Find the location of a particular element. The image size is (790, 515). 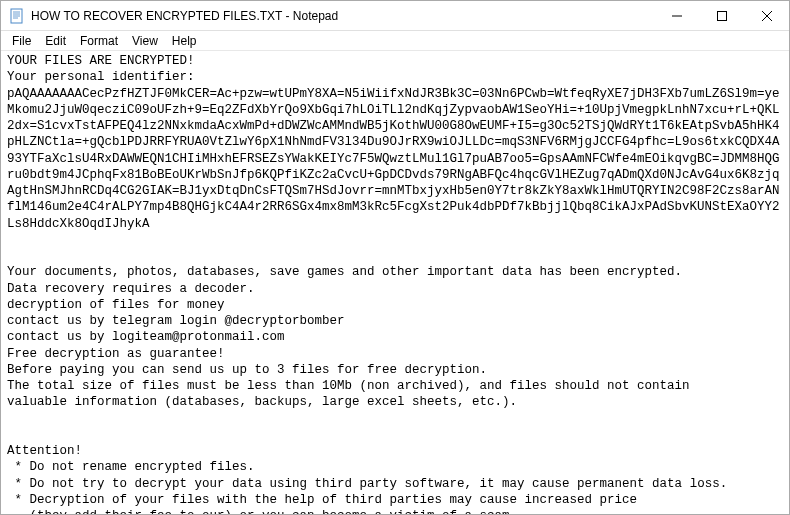

maximize-button is located at coordinates (722, 16).